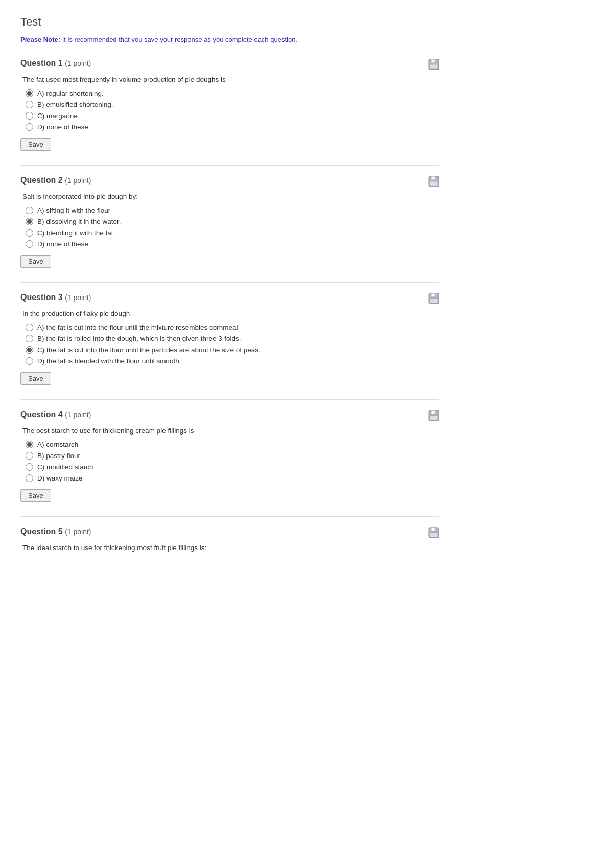 This screenshot has width=613, height=868. Describe the element at coordinates (434, 416) in the screenshot. I see `question-4-save-icon` at that location.